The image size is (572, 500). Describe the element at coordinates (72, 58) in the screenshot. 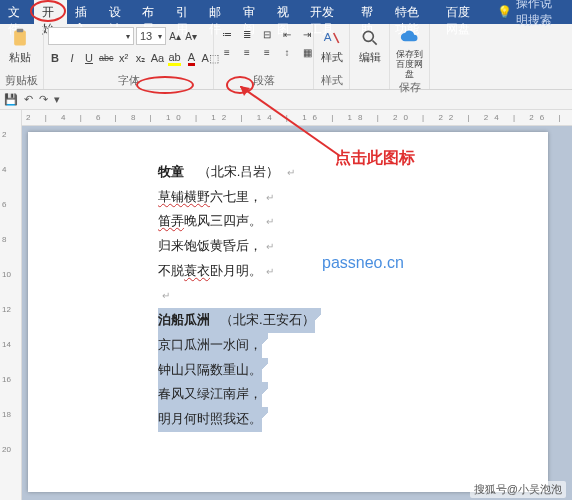

I see `italic-button: I` at that location.